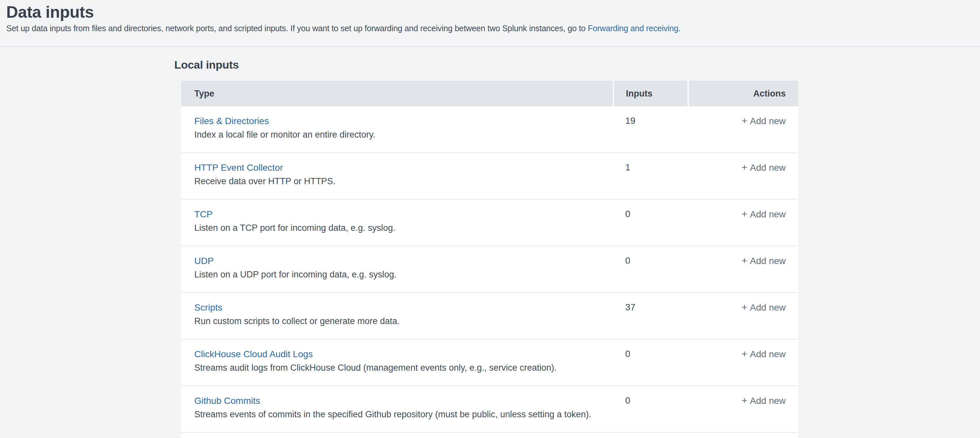 The height and width of the screenshot is (438, 980). I want to click on column-header-actions: Actions, so click(743, 94).